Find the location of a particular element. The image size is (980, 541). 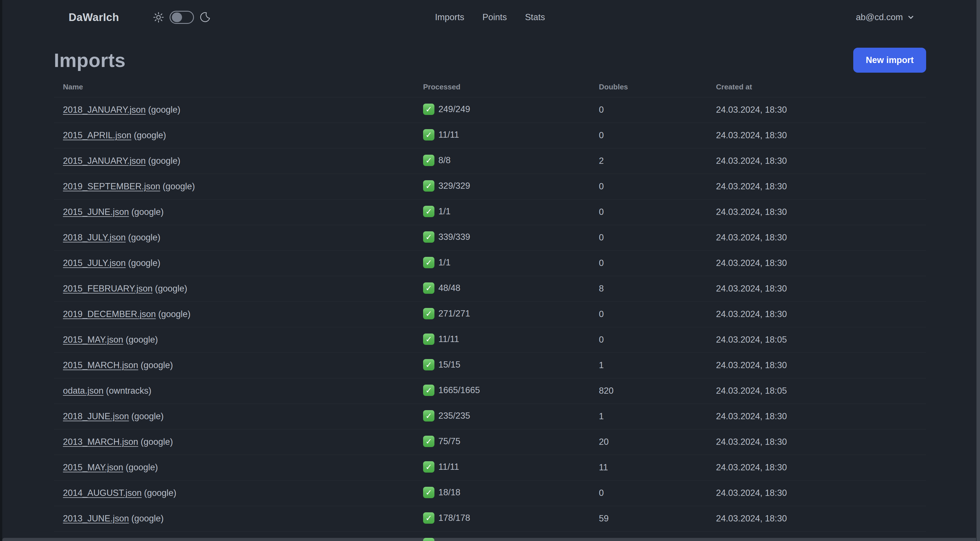

name-cell: 2015_JULY.json (google) is located at coordinates (234, 263).